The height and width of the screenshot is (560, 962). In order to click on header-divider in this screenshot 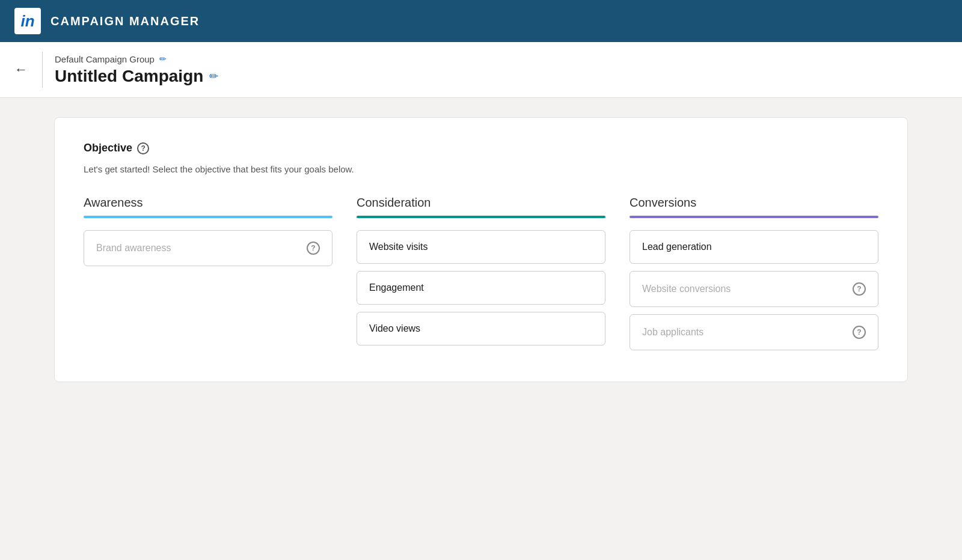, I will do `click(42, 70)`.